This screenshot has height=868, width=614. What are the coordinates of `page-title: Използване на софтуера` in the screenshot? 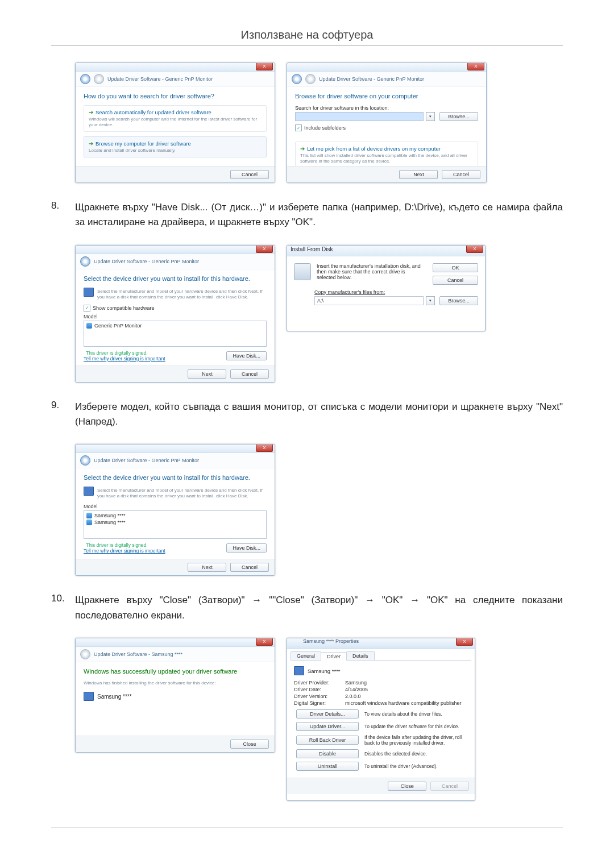 It's located at (307, 35).